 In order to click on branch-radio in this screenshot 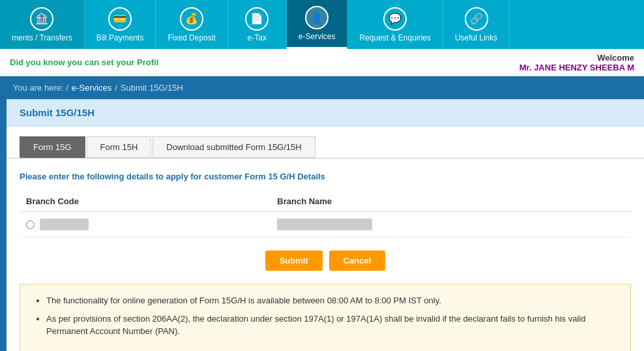, I will do `click(30, 224)`.